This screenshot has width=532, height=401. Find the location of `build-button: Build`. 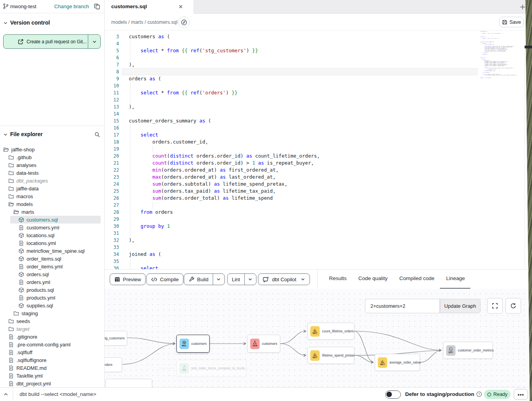

build-button: Build is located at coordinates (205, 279).